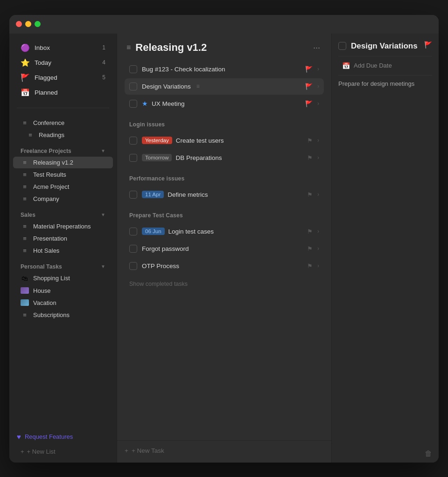 This screenshot has width=448, height=477. Describe the element at coordinates (63, 187) in the screenshot. I see `sidebar-item-acme: ≡ Acme Project` at that location.